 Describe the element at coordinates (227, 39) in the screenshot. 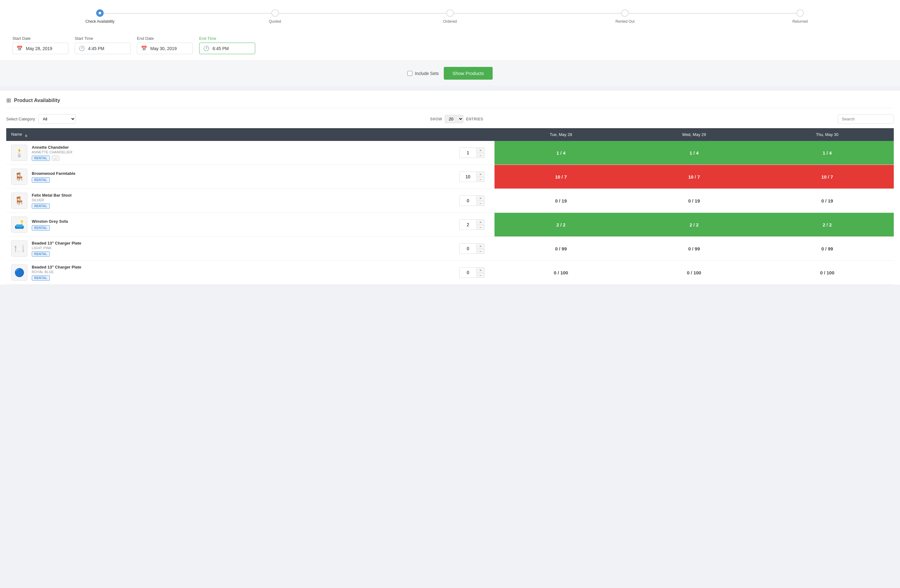

I see `end-time-label: End Time` at that location.